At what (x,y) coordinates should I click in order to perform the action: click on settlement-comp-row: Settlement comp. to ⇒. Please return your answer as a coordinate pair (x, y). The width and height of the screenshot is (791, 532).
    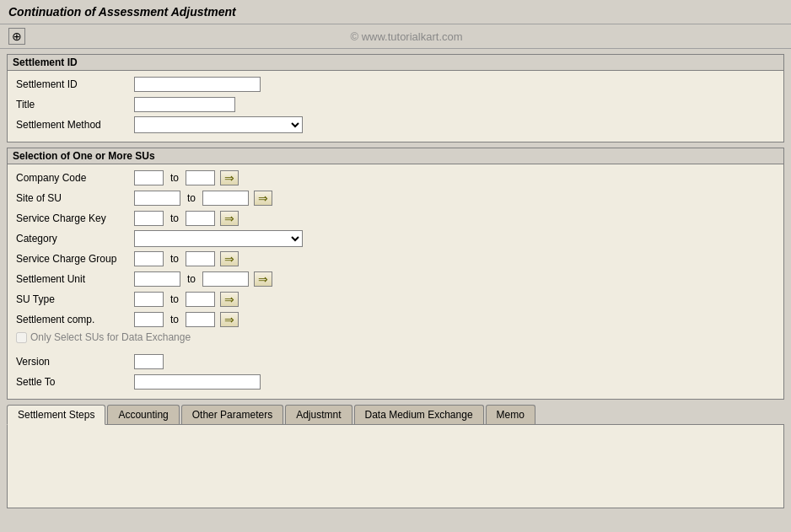
    Looking at the image, I should click on (396, 320).